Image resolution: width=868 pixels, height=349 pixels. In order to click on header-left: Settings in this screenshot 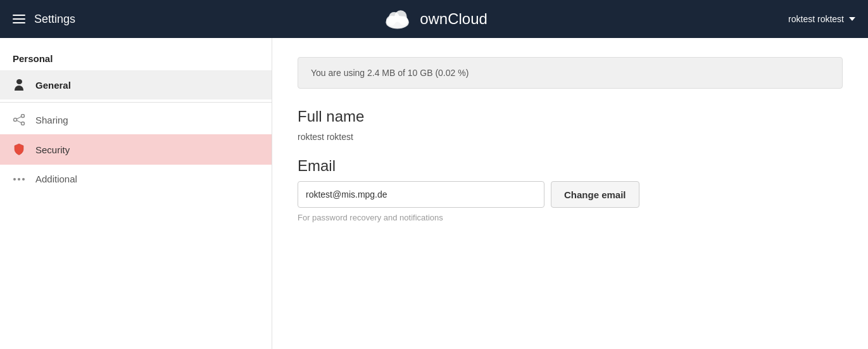, I will do `click(44, 19)`.